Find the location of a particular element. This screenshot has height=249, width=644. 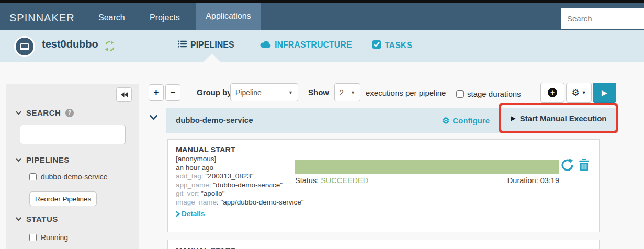

status-checkbox is located at coordinates (33, 237).